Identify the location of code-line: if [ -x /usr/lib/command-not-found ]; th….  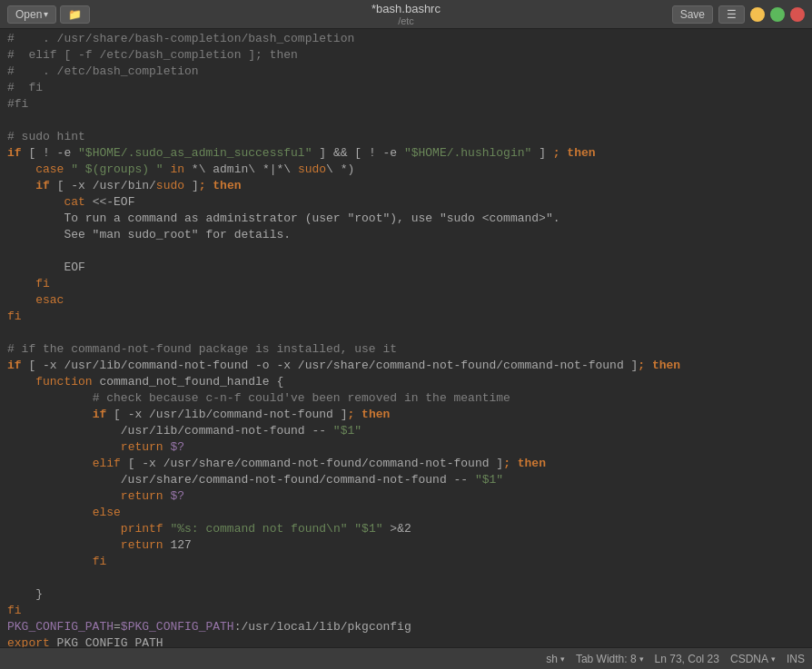
(406, 415).